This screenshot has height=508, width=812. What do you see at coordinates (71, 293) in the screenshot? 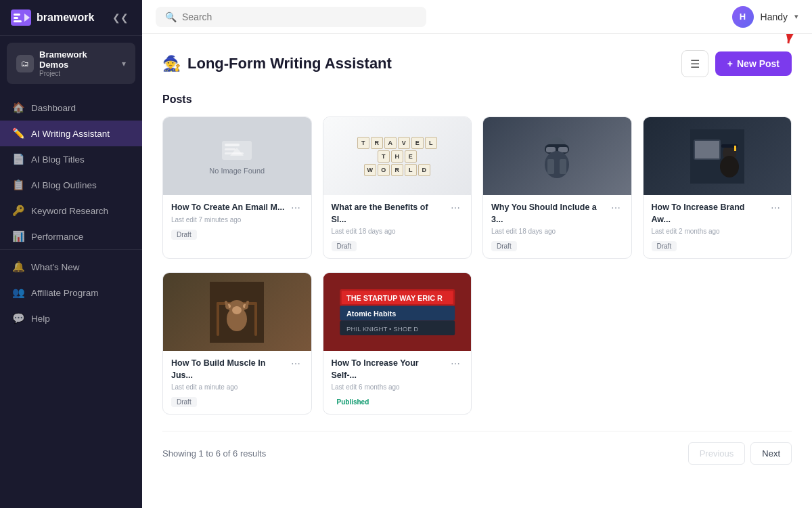
I see `sidebar-item-affiliate: 👥 Affiliate Program` at bounding box center [71, 293].